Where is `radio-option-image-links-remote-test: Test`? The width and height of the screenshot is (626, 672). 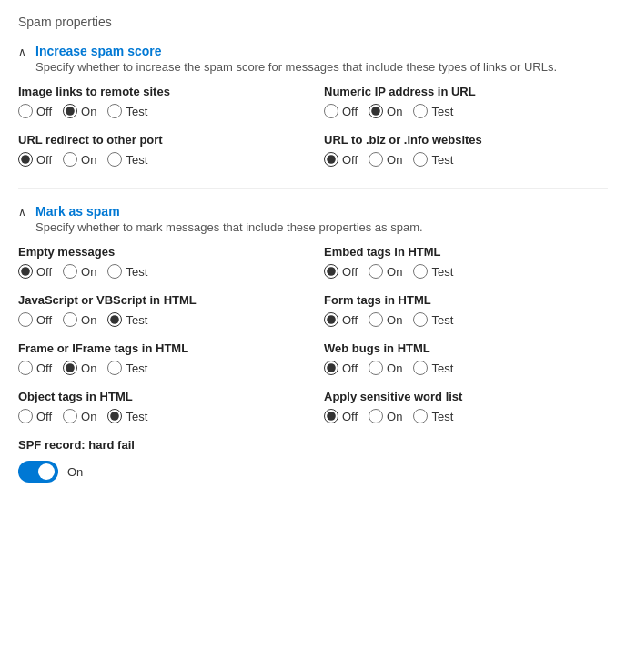
radio-option-image-links-remote-test: Test is located at coordinates (127, 111).